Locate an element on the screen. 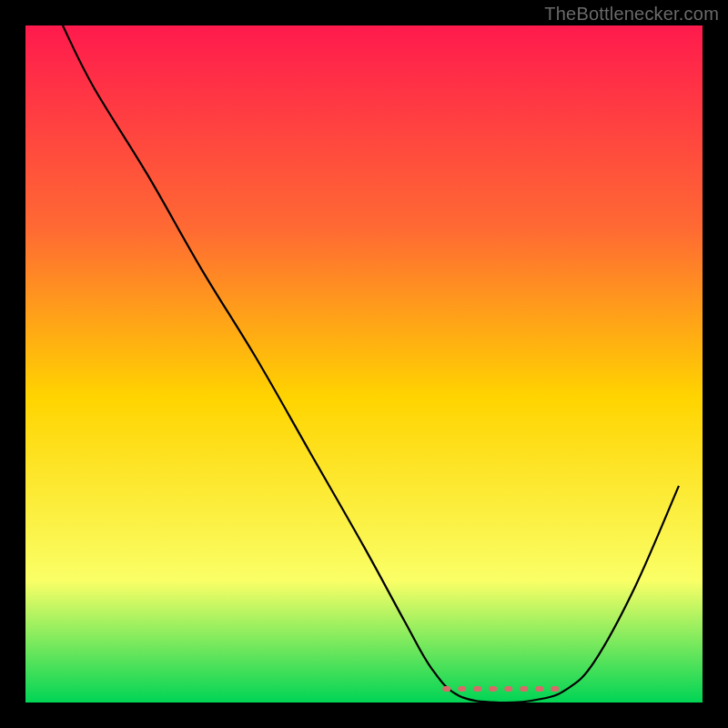 The height and width of the screenshot is (728, 728). watermark-label: TheBottlenecker.com is located at coordinates (632, 15).